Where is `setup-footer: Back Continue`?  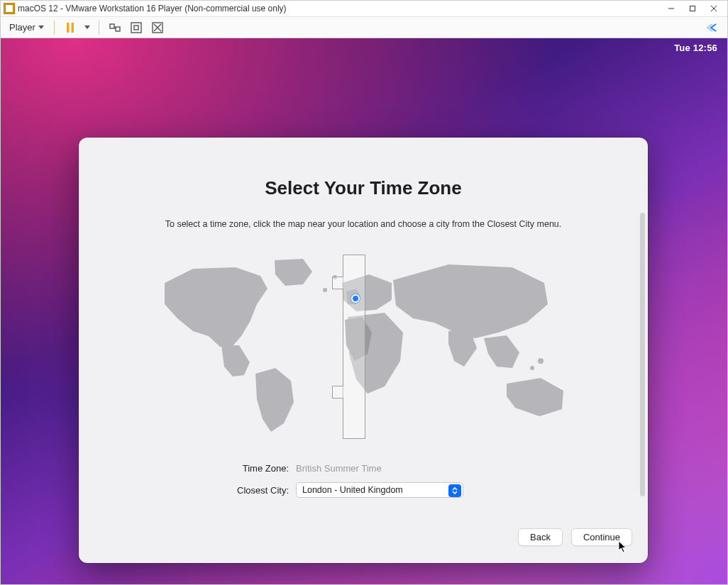
setup-footer: Back Continue is located at coordinates (363, 542).